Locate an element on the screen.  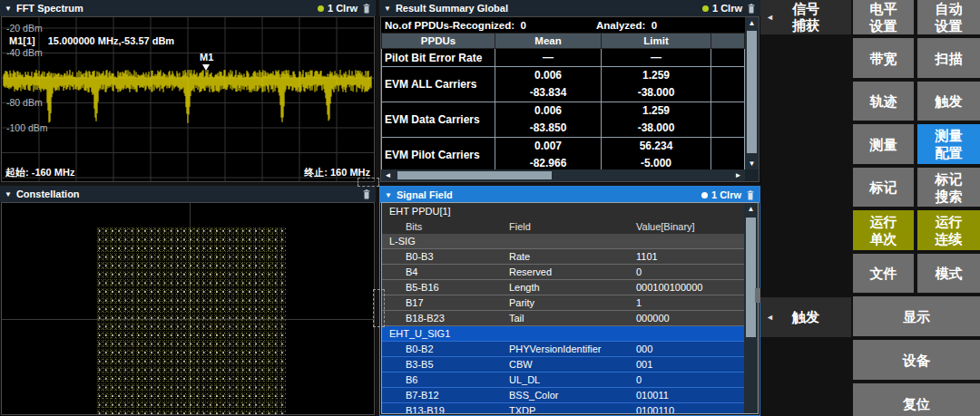
scroll-left-icon: ◄ is located at coordinates (388, 176).